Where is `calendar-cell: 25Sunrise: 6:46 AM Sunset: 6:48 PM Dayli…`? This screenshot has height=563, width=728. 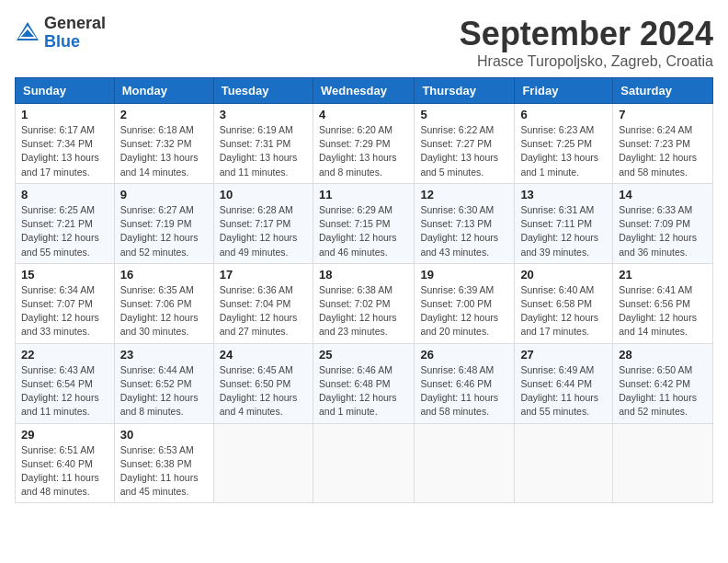
calendar-cell: 25Sunrise: 6:46 AM Sunset: 6:48 PM Dayli… is located at coordinates (363, 383).